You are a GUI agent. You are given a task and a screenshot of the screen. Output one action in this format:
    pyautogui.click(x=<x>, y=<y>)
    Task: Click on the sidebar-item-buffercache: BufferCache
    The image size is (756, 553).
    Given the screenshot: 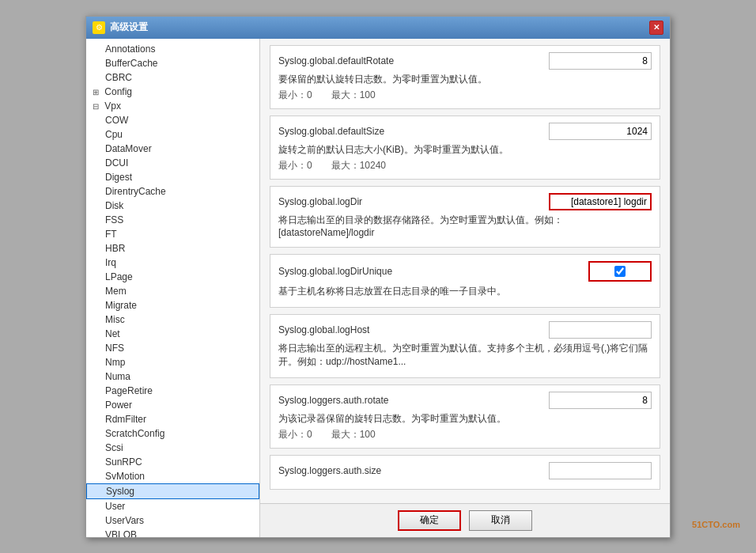 What is the action you would take?
    pyautogui.click(x=172, y=63)
    